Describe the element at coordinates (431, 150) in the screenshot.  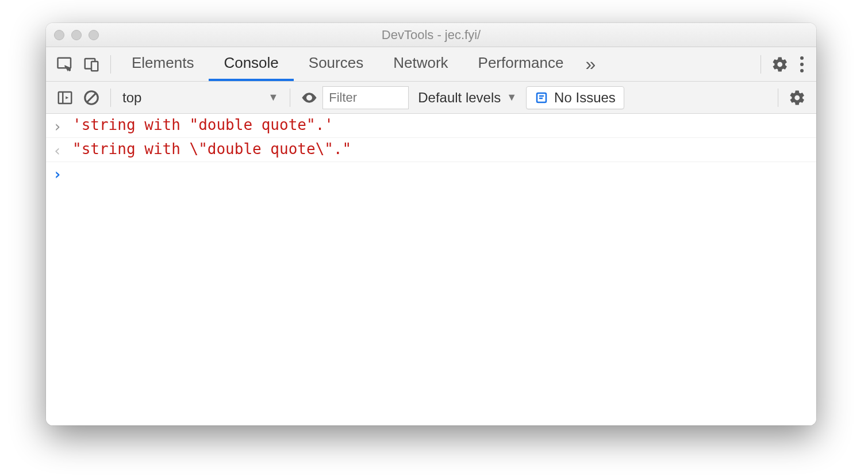
I see `console-output-line: ‹ "string with \"double quote\"."` at that location.